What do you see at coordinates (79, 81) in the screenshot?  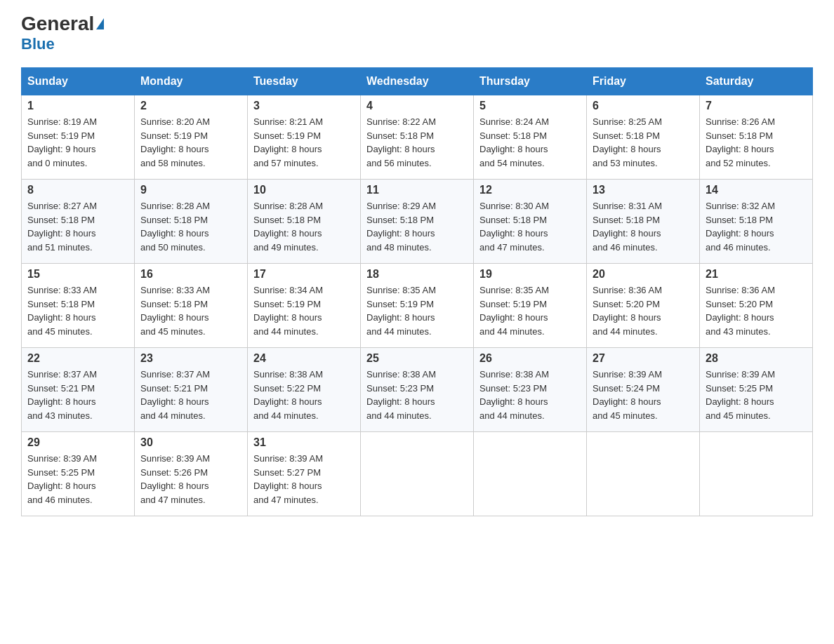 I see `weekday-header-sunday: Sunday` at bounding box center [79, 81].